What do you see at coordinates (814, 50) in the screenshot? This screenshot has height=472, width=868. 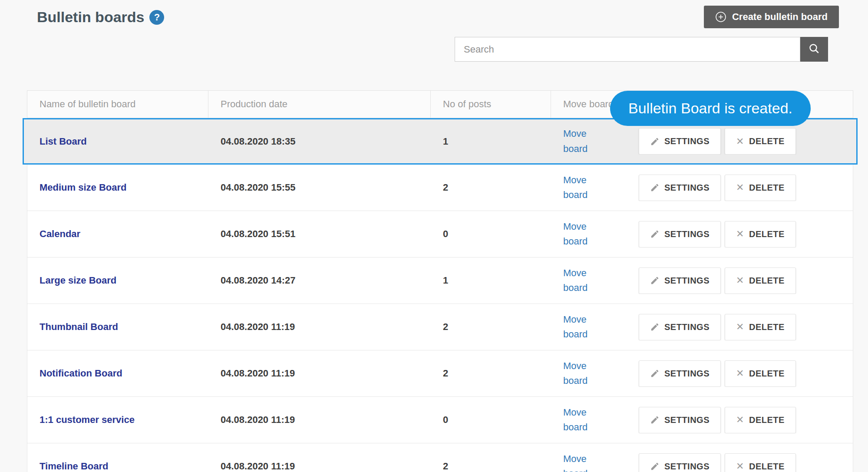 I see `search-button` at bounding box center [814, 50].